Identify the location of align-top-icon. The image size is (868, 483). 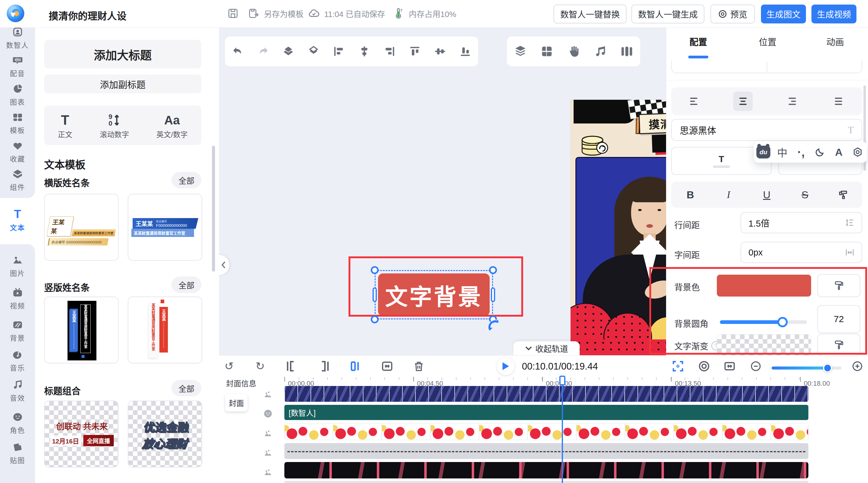
(415, 51).